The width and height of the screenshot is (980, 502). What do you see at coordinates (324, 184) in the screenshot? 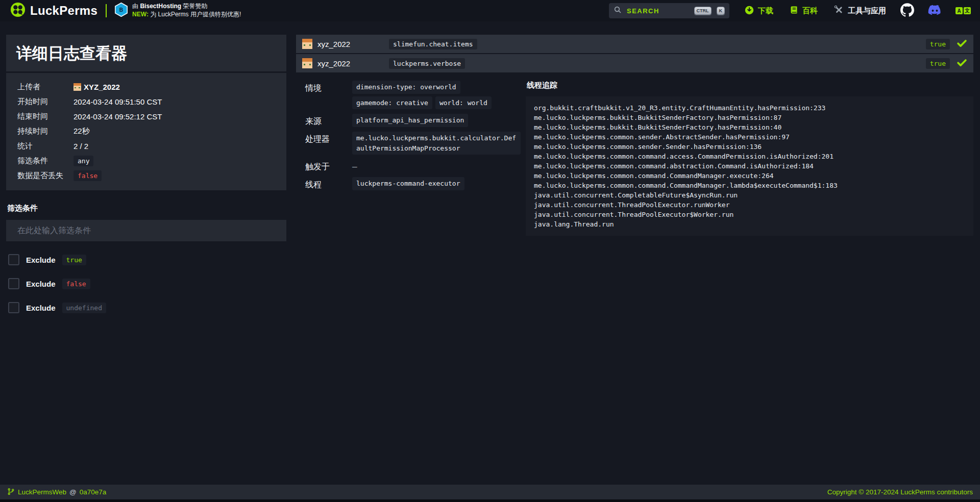
I see `detail-thread-label: 线程` at bounding box center [324, 184].